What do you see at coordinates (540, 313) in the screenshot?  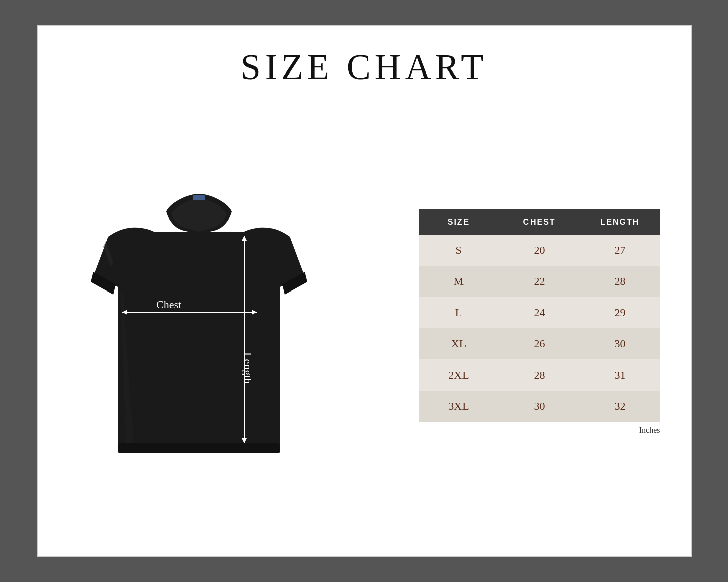 I see `table-row: L2429` at bounding box center [540, 313].